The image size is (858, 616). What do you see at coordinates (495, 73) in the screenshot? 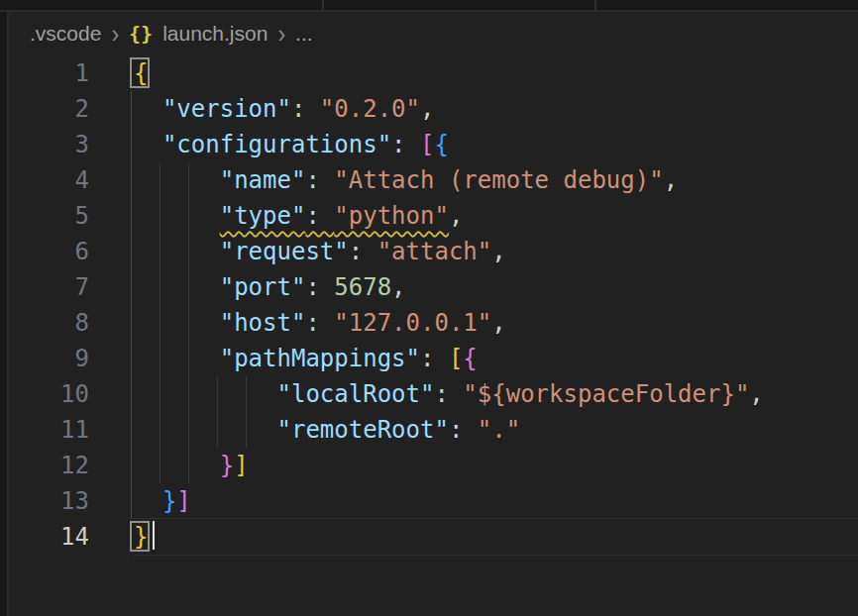
I see `code-line-content: {` at bounding box center [495, 73].